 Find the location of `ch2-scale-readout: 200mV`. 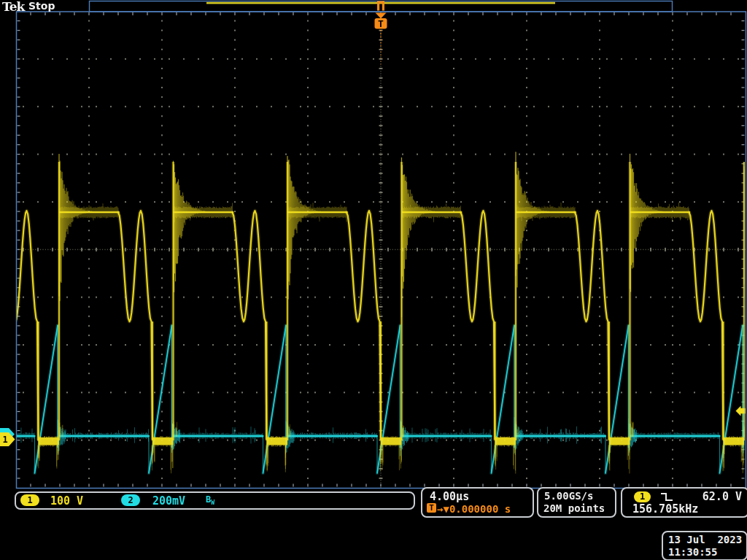

ch2-scale-readout: 200mV is located at coordinates (169, 501).